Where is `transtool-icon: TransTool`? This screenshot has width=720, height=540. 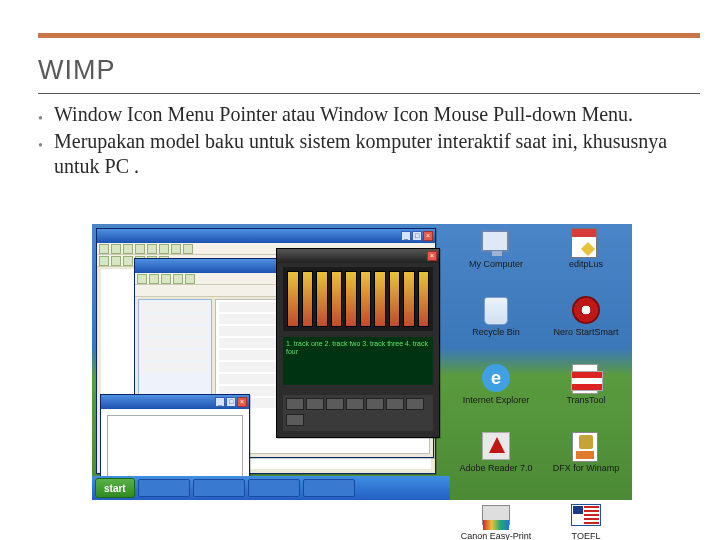
transtool-icon: TransTool is located at coordinates (586, 396).